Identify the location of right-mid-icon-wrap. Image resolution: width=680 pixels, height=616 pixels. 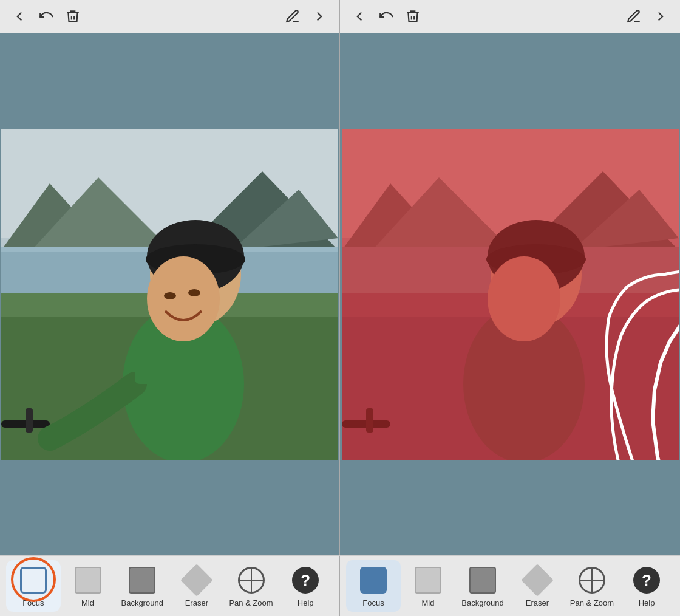
(428, 580).